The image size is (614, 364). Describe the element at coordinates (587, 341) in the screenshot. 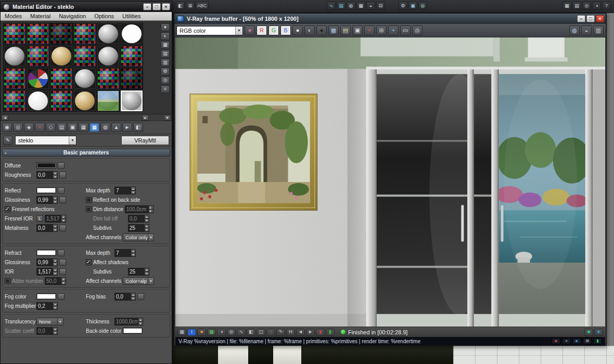

I see `stamp-grid-icon: ⊞` at that location.